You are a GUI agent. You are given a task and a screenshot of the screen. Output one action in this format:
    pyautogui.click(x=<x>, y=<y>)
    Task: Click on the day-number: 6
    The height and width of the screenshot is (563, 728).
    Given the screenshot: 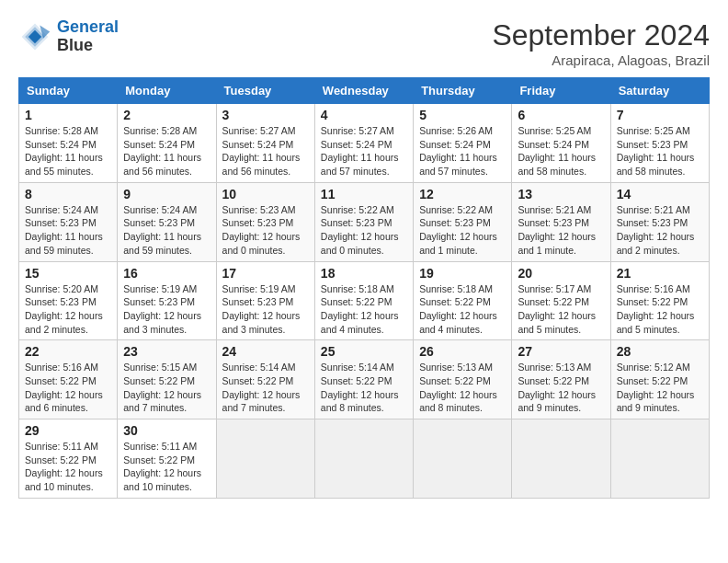 What is the action you would take?
    pyautogui.click(x=561, y=115)
    